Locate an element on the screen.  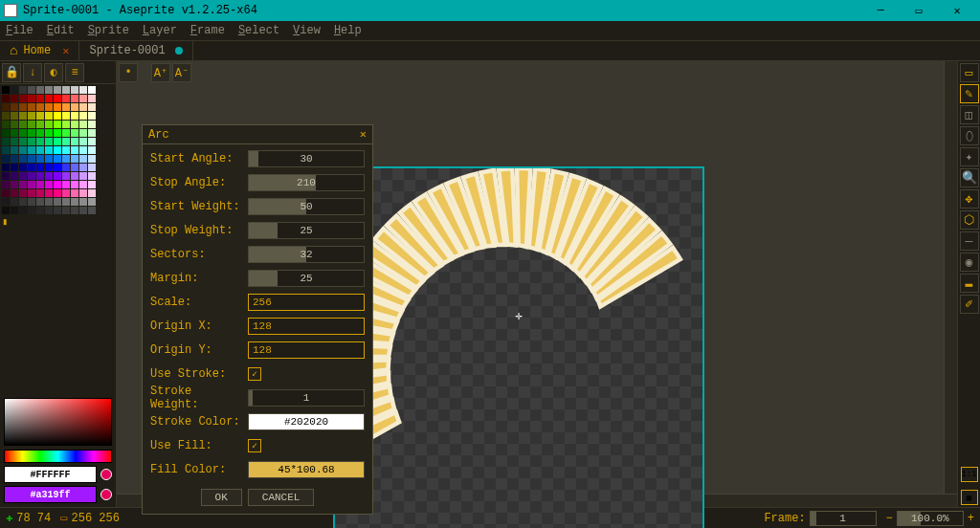
vertical-scrollbar is located at coordinates (950, 277).